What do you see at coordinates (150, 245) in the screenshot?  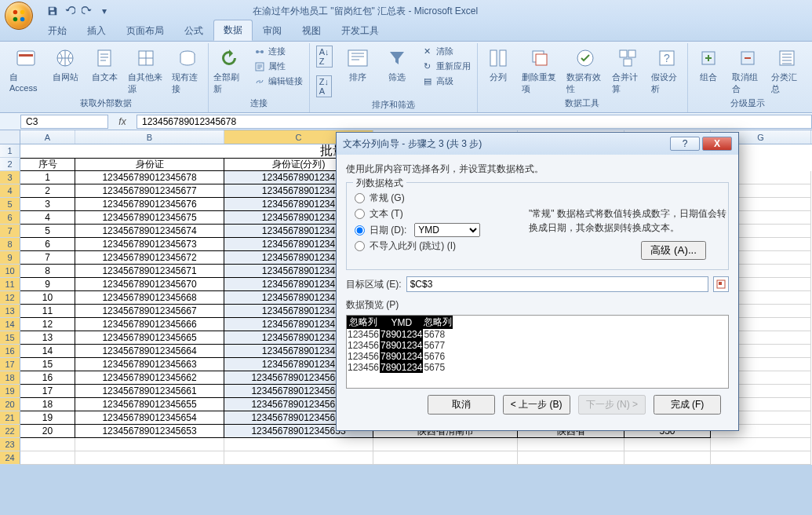 I see `cell: 123456789012345673` at bounding box center [150, 245].